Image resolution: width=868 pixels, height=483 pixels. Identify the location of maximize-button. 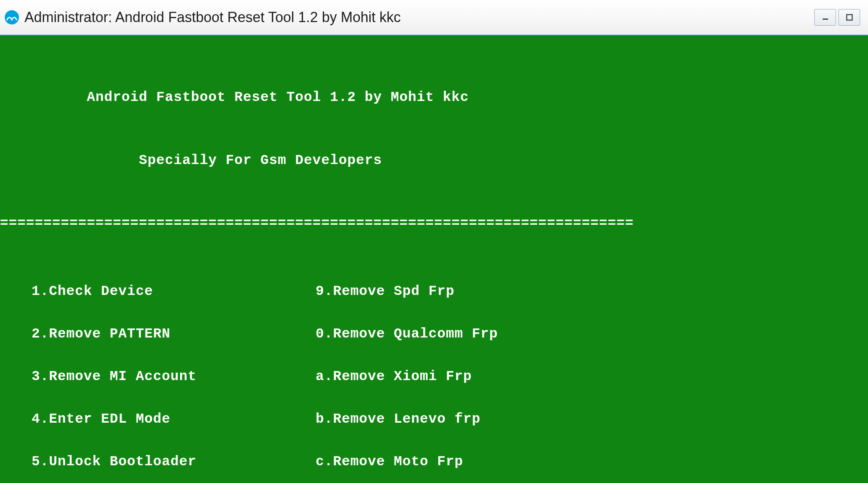
(849, 17).